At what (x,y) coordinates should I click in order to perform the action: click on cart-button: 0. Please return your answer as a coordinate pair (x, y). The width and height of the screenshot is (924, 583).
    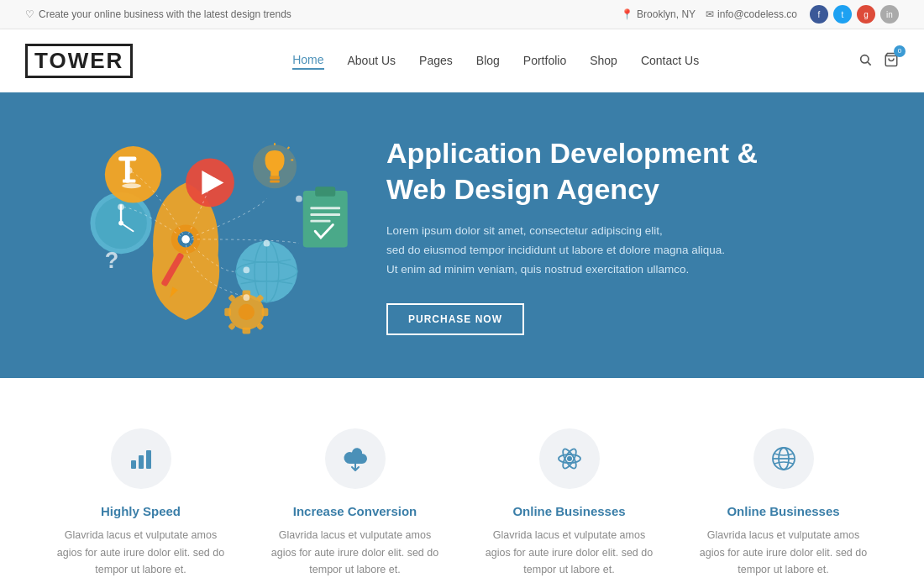
    Looking at the image, I should click on (891, 61).